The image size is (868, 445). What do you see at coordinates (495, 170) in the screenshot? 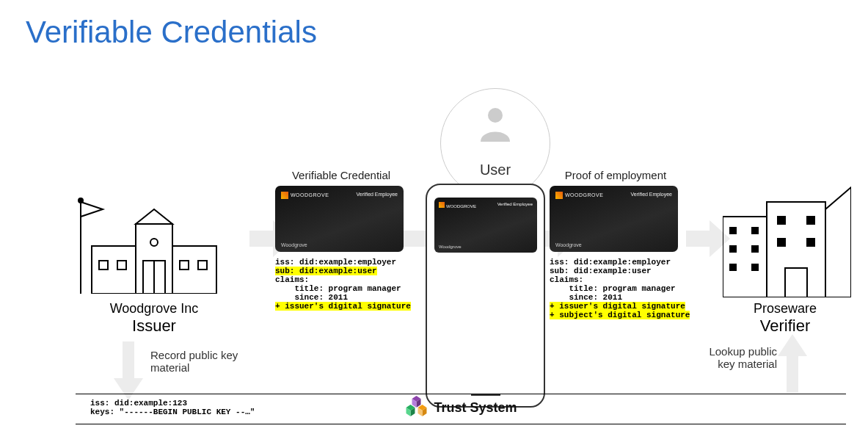
I see `user-label: User` at bounding box center [495, 170].